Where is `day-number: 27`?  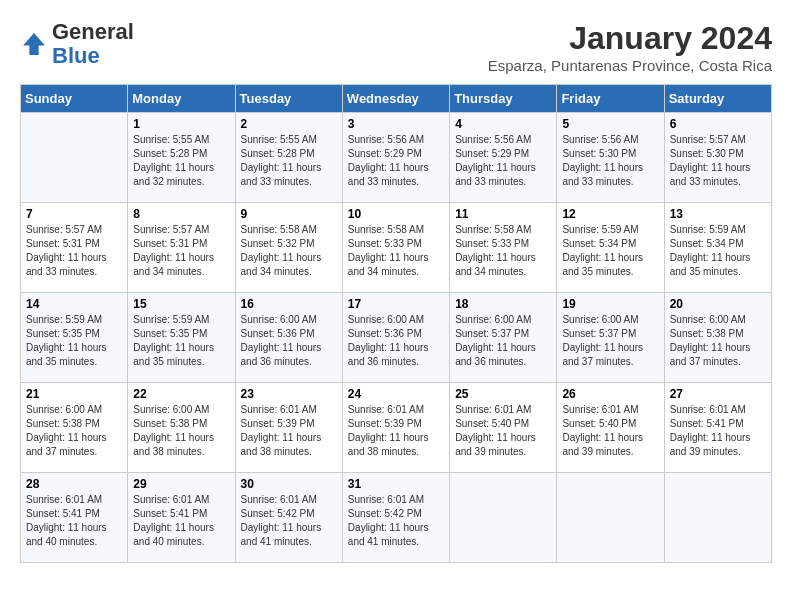 day-number: 27 is located at coordinates (718, 394).